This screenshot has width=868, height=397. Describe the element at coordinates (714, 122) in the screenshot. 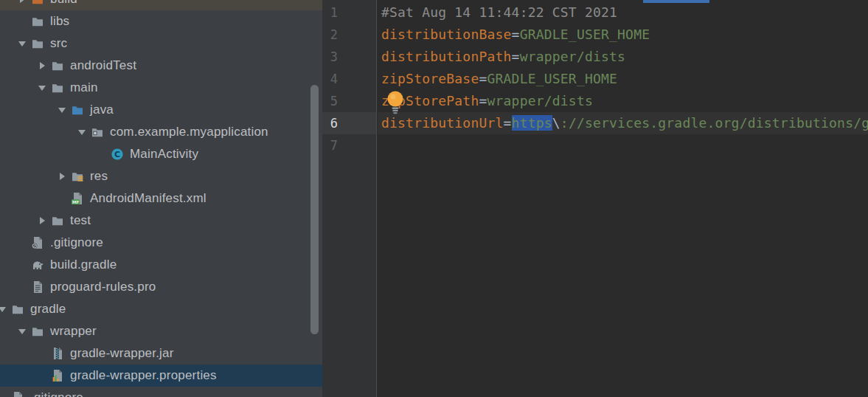

I see `token-value: ://services.gradle.org/distributions/g` at that location.